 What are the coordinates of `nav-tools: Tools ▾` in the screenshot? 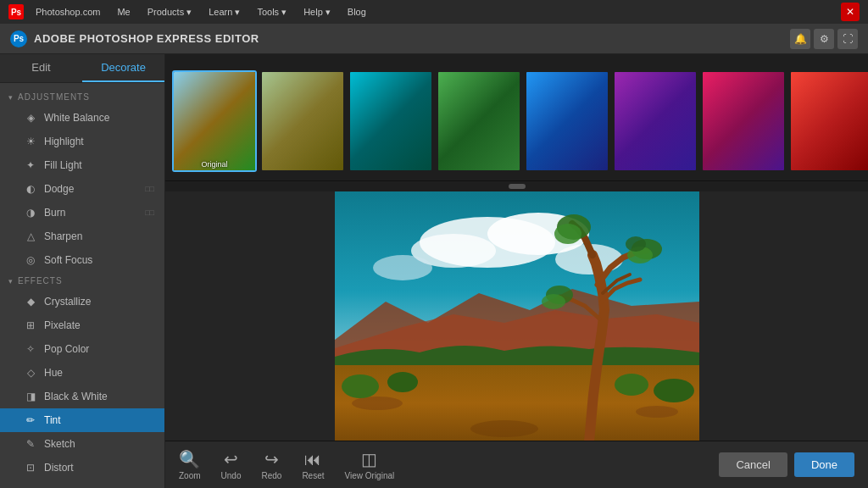 It's located at (271, 12).